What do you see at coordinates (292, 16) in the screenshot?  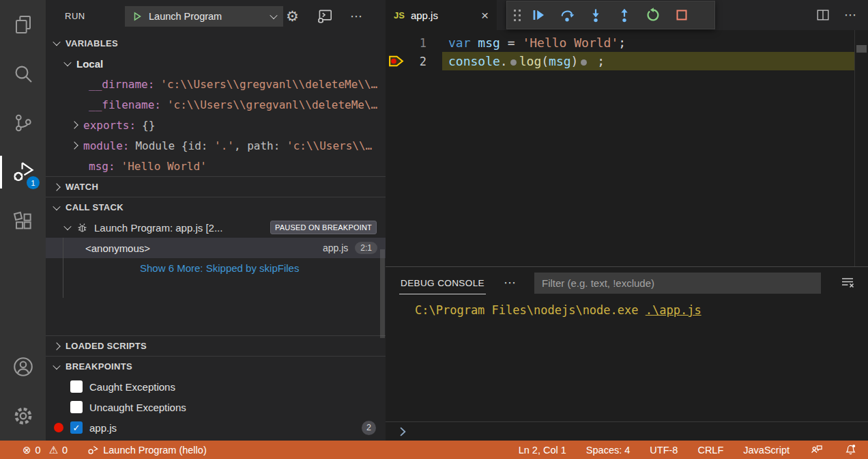 I see `configure-gear-button: ⚙` at bounding box center [292, 16].